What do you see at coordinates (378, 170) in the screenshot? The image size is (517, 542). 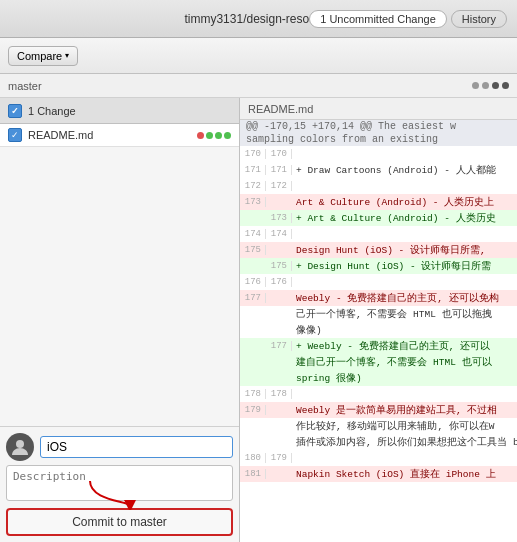 I see `diff-row: 171171+ Draw Cartoons (Android) - 人人都能` at bounding box center [378, 170].